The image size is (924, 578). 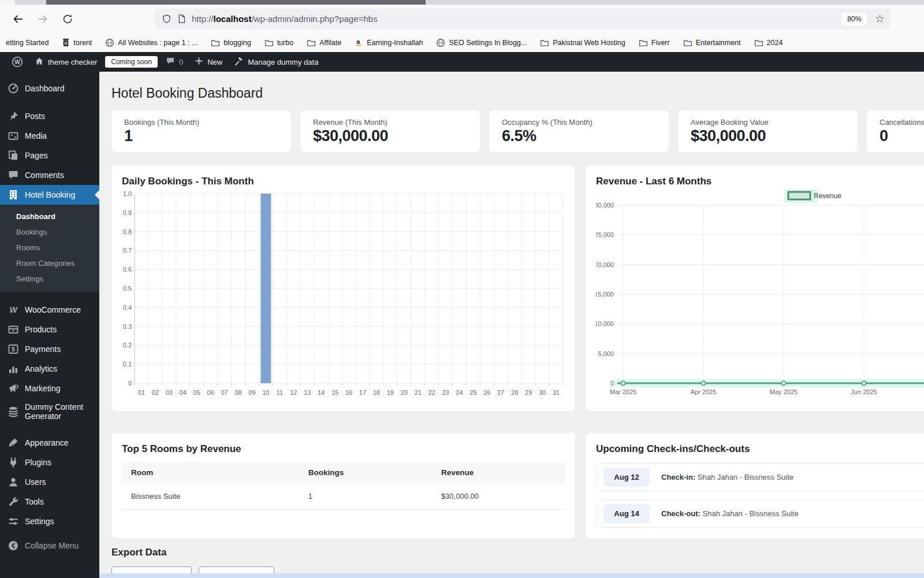 What do you see at coordinates (166, 19) in the screenshot?
I see `shield-icon` at bounding box center [166, 19].